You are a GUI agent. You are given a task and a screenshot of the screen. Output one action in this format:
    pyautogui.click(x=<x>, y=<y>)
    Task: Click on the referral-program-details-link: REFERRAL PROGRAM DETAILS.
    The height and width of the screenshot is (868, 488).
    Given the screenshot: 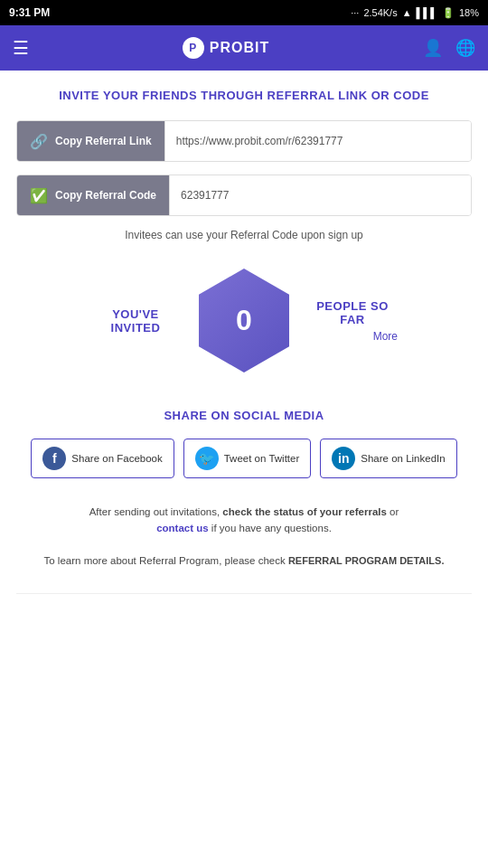 What is the action you would take?
    pyautogui.click(x=367, y=561)
    